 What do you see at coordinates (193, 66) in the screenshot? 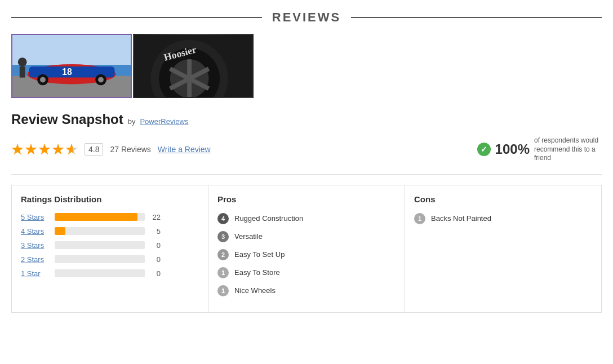
I see `tire-placeholder: Hoosier` at bounding box center [193, 66].